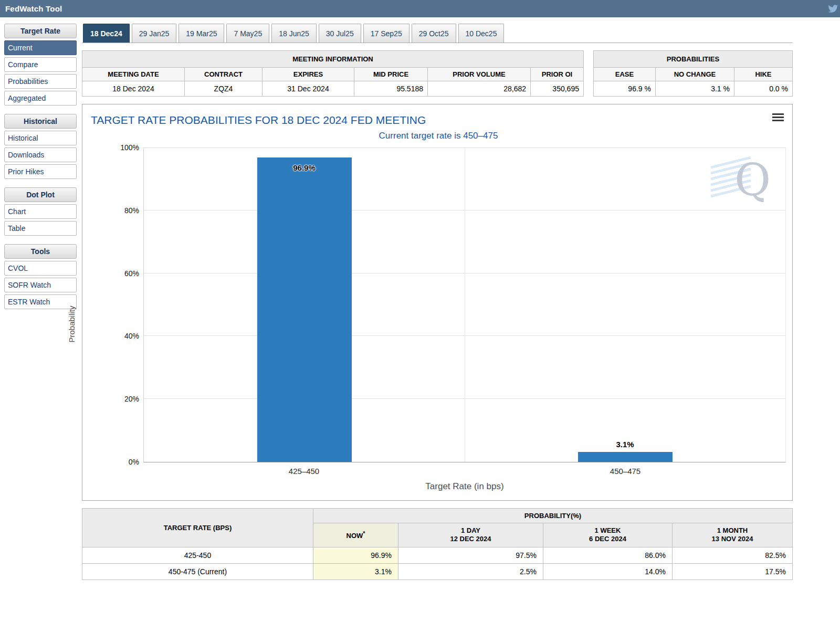 The width and height of the screenshot is (840, 622). Describe the element at coordinates (154, 33) in the screenshot. I see `tab-29-jan25: 29 Jan25` at that location.